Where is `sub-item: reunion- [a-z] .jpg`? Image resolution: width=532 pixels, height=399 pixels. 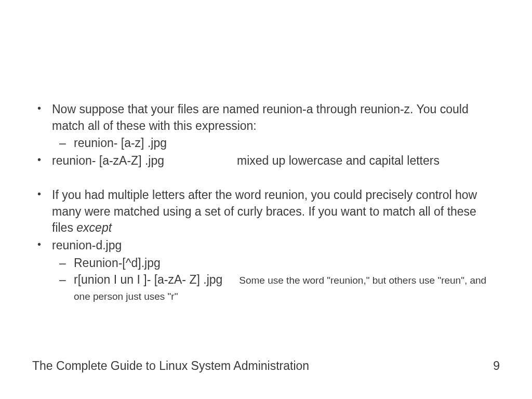 sub-item: reunion- [a-z] .jpg is located at coordinates (287, 143).